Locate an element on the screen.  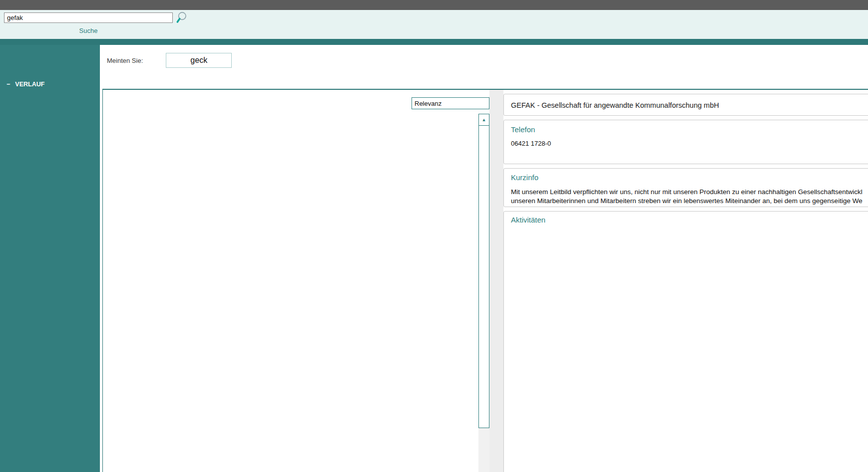
panel-divider is located at coordinates (496, 281).